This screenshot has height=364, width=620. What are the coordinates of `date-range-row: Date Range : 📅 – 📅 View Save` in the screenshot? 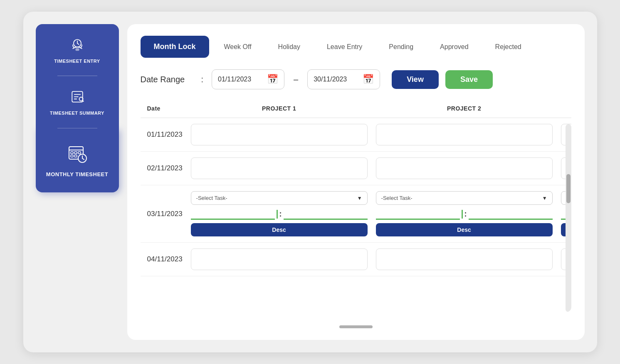 It's located at (356, 79).